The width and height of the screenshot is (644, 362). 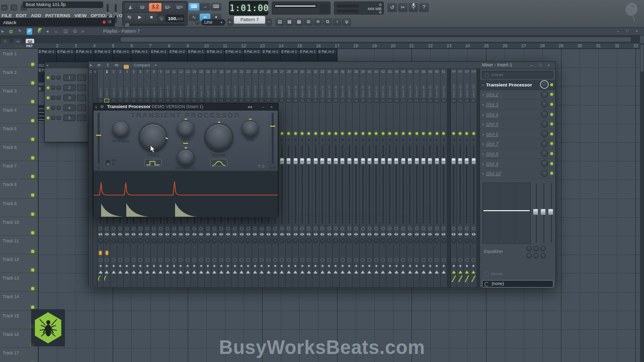 What do you see at coordinates (518, 284) in the screenshot?
I see `output-selector: (none)` at bounding box center [518, 284].